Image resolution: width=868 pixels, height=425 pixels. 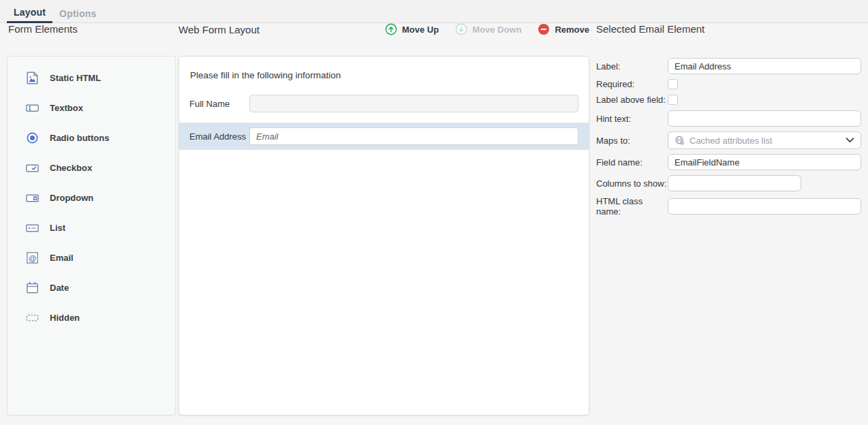 I want to click on move-down-icon, so click(x=461, y=29).